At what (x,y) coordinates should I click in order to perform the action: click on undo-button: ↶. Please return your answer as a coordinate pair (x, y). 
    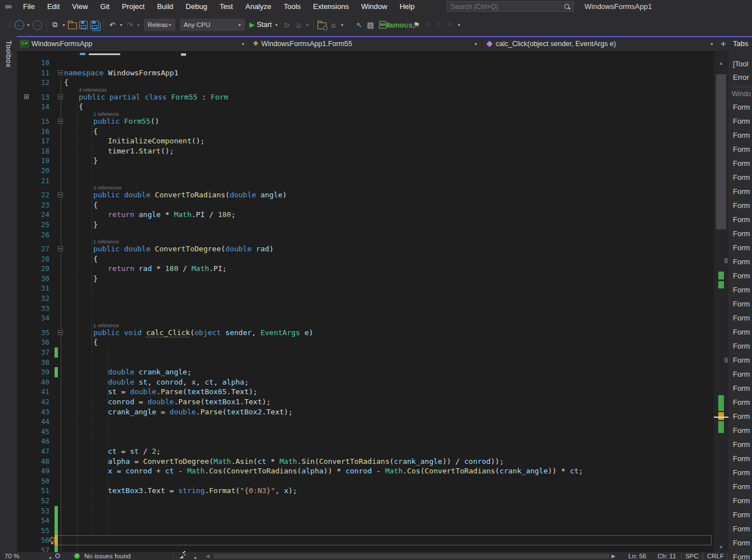
    Looking at the image, I should click on (112, 25).